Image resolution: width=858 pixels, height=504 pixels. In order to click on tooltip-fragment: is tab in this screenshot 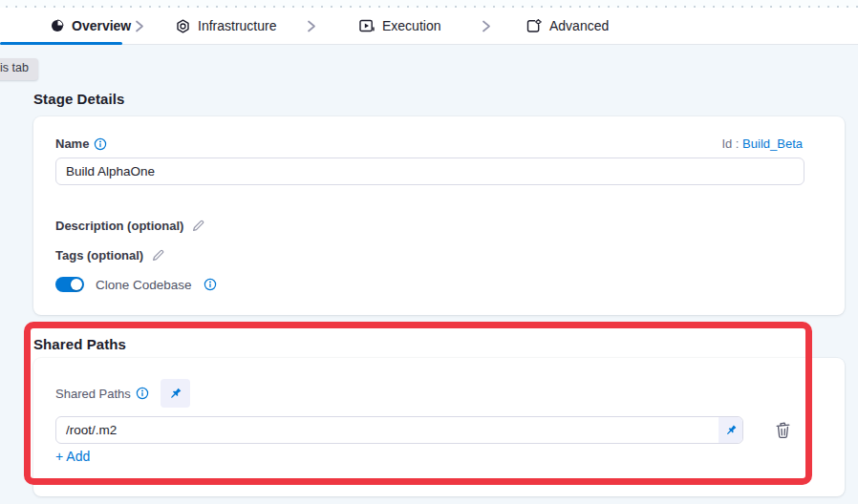, I will do `click(19, 69)`.